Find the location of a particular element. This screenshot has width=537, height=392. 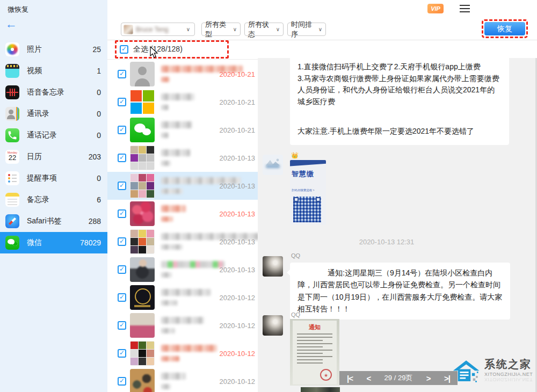

reminders-icon is located at coordinates (12, 178).